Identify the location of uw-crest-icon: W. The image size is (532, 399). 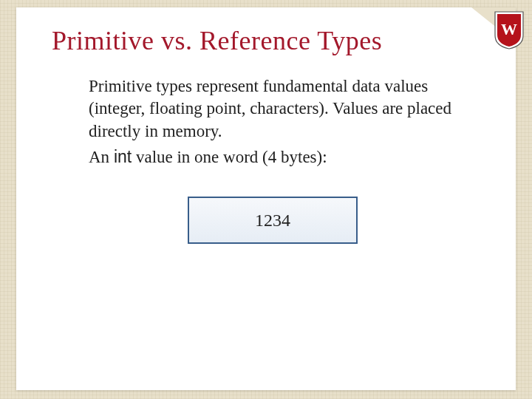
(509, 30).